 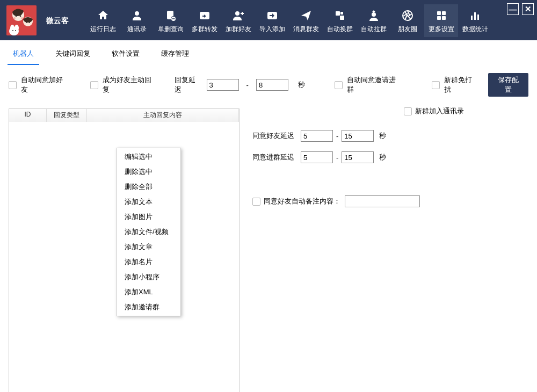 I want to click on lbl-seconds: 秒, so click(x=302, y=85).